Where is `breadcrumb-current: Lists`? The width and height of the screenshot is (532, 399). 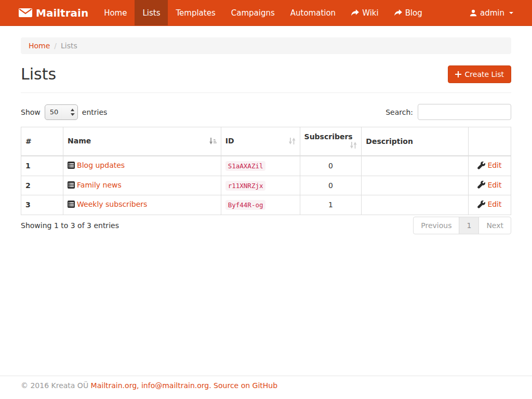
breadcrumb-current: Lists is located at coordinates (69, 46).